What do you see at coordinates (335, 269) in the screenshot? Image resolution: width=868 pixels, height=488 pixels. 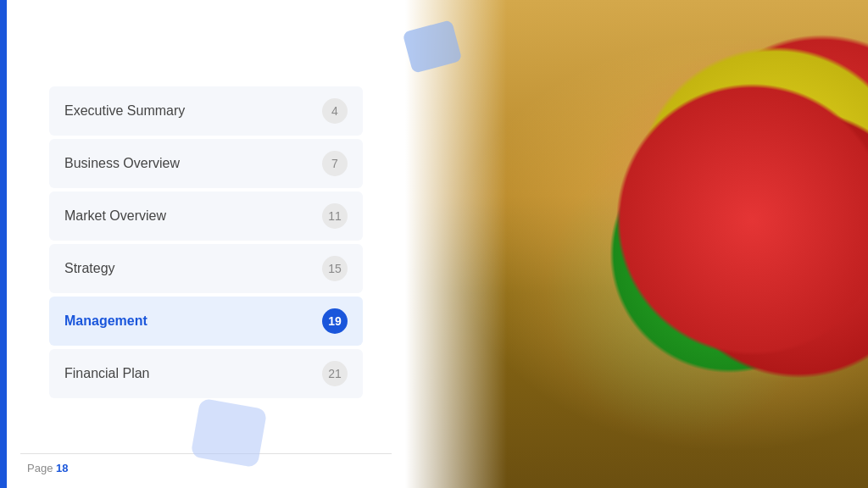 I see `toc-item-page: 15` at bounding box center [335, 269].